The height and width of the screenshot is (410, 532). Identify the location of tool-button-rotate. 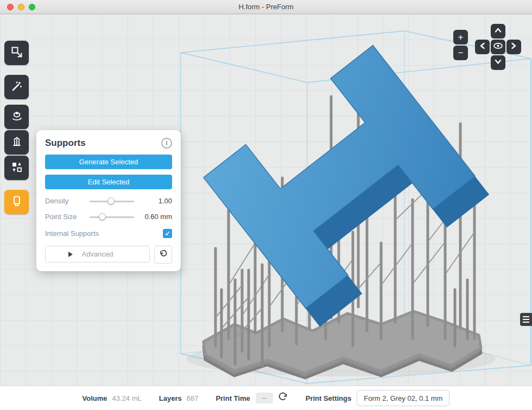
(16, 117).